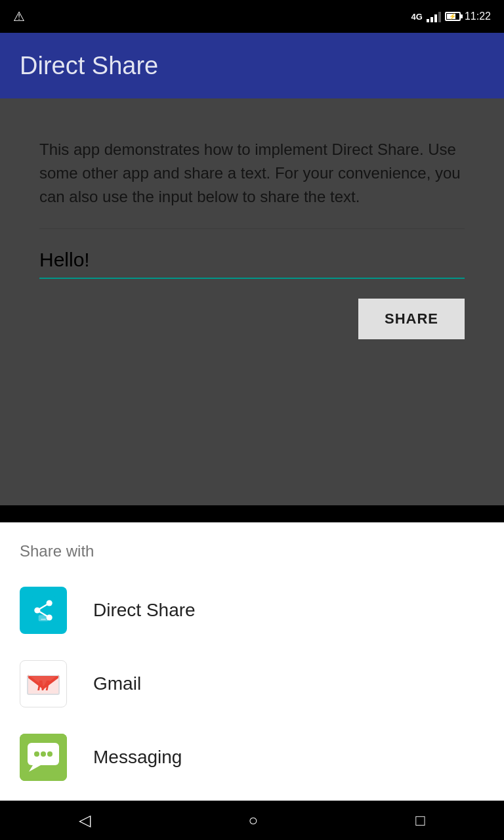 This screenshot has height=840, width=504. Describe the element at coordinates (453, 16) in the screenshot. I see `battery-icon: ⚡` at that location.